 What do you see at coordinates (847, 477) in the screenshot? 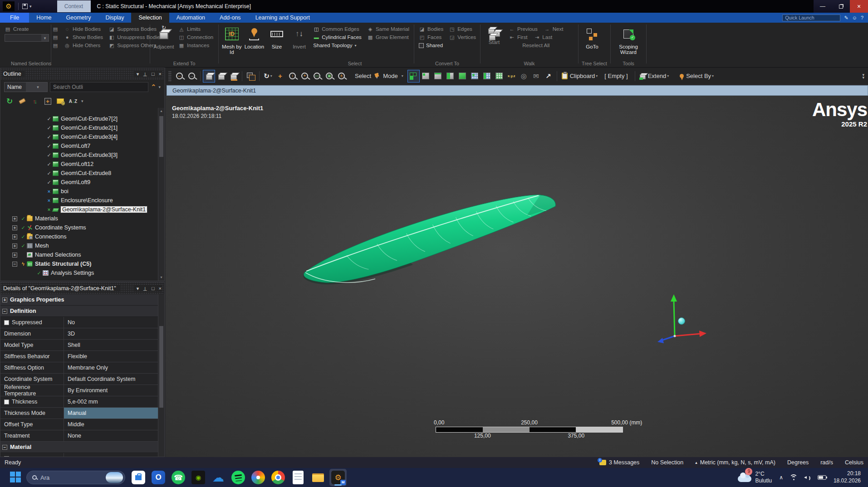
I see `clock: 20:18 18.02.2026` at bounding box center [847, 477].